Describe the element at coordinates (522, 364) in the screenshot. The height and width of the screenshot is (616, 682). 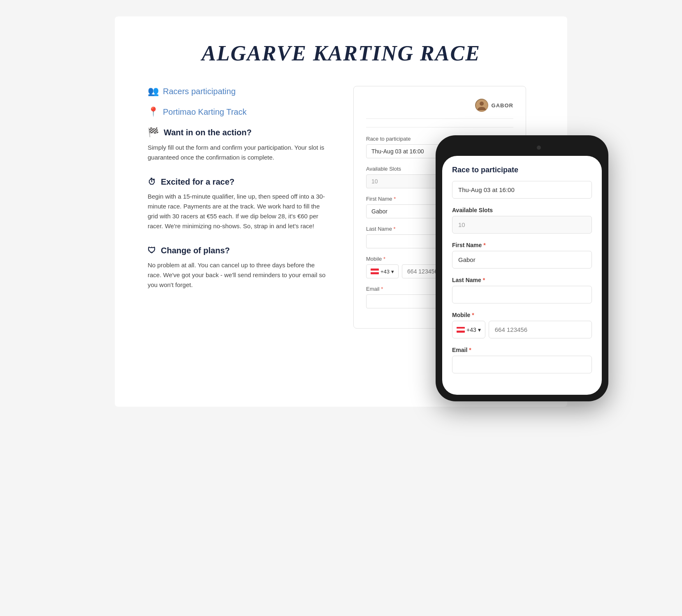
I see `mobile-email-input` at that location.